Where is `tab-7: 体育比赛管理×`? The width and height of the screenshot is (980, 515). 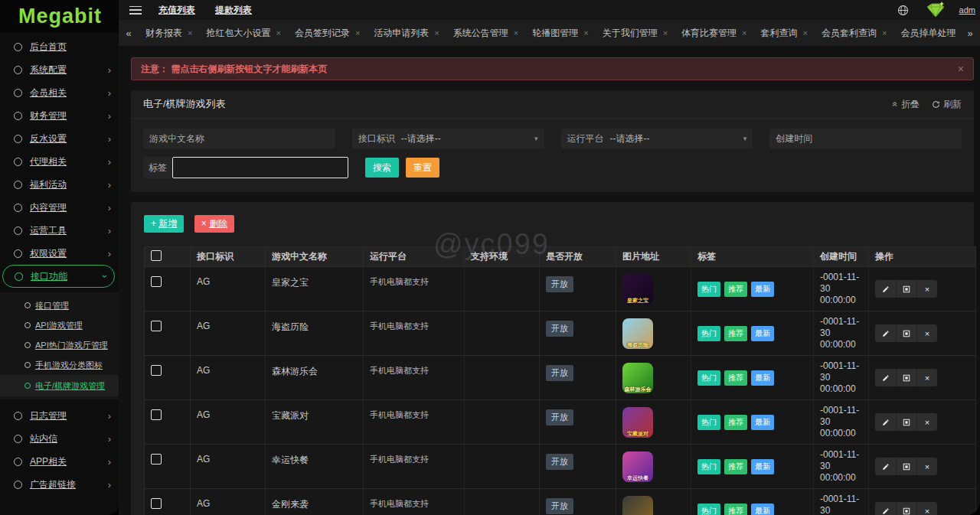
tab-7: 体育比赛管理× is located at coordinates (714, 33).